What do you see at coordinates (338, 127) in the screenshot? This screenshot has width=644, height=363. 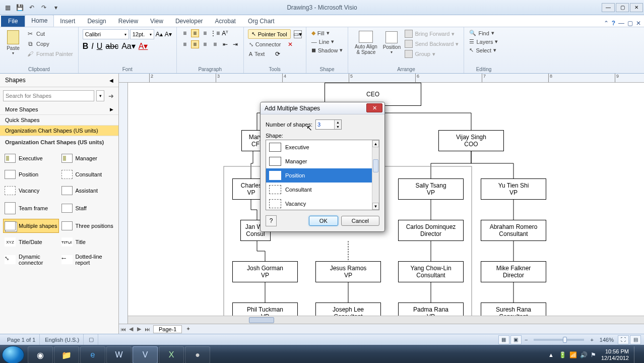 I see `spinner-down-icon: ▼` at bounding box center [338, 127].